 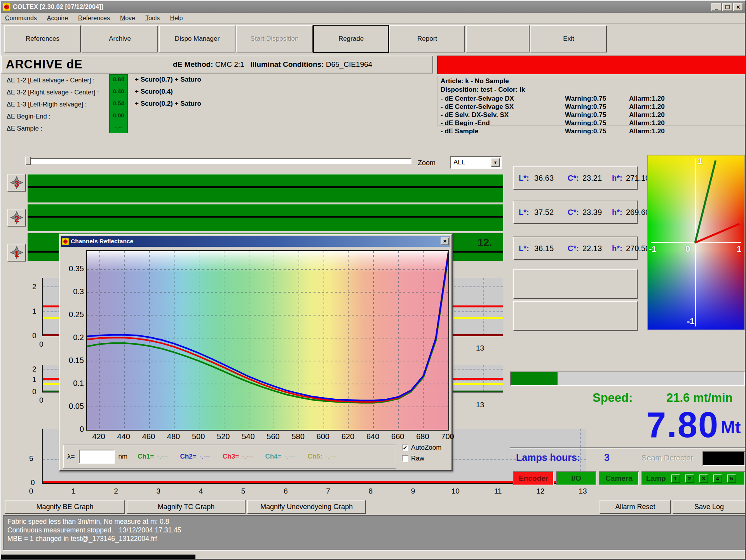 I want to click on method-line: dE Method: CMC 2:1 Illuminat Conditions:…, so click(x=273, y=65).